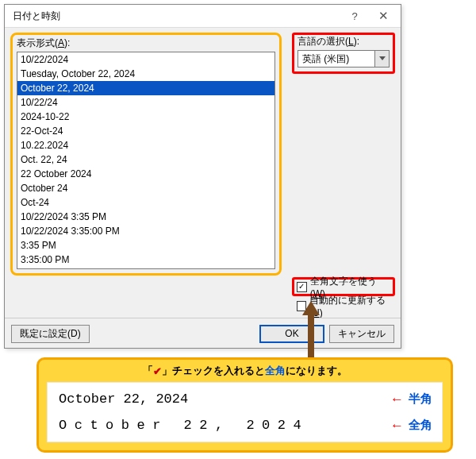 The width and height of the screenshot is (476, 459). I want to click on language-label-post: ):, so click(357, 41).